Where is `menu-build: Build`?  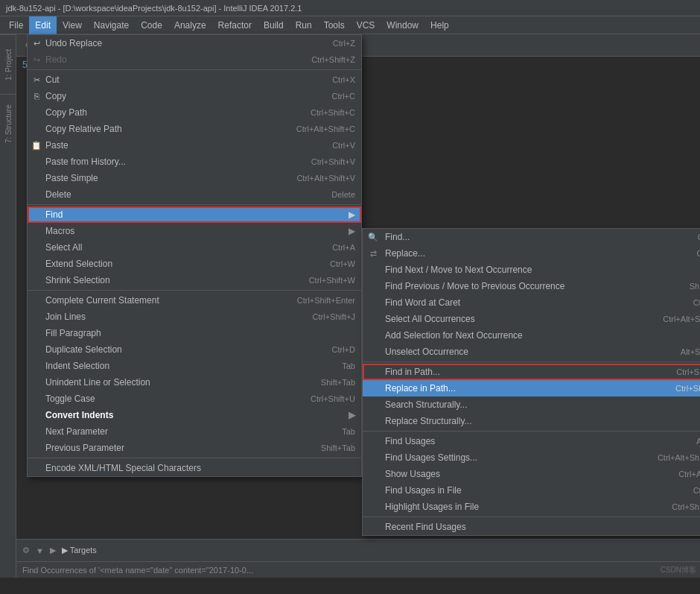 menu-build: Build is located at coordinates (274, 25).